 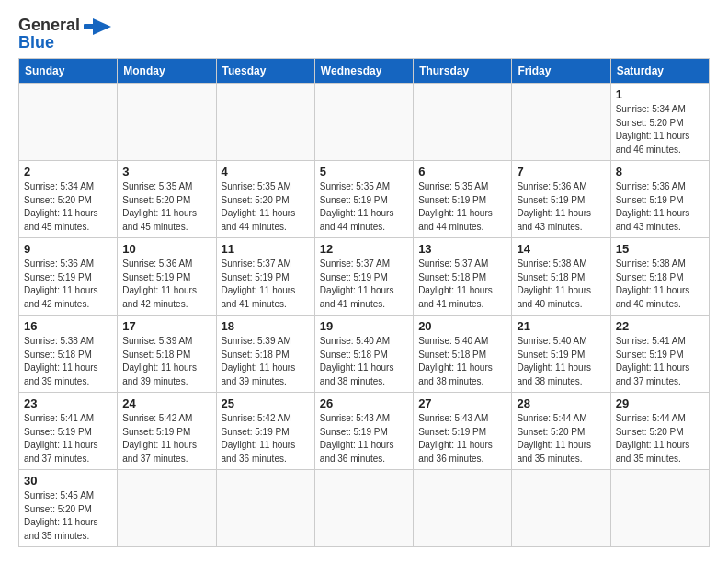 I want to click on calendar-cell: 6Sunrise: 5:35 AM Sunset: 5:19 PM Daylig…, so click(x=463, y=200).